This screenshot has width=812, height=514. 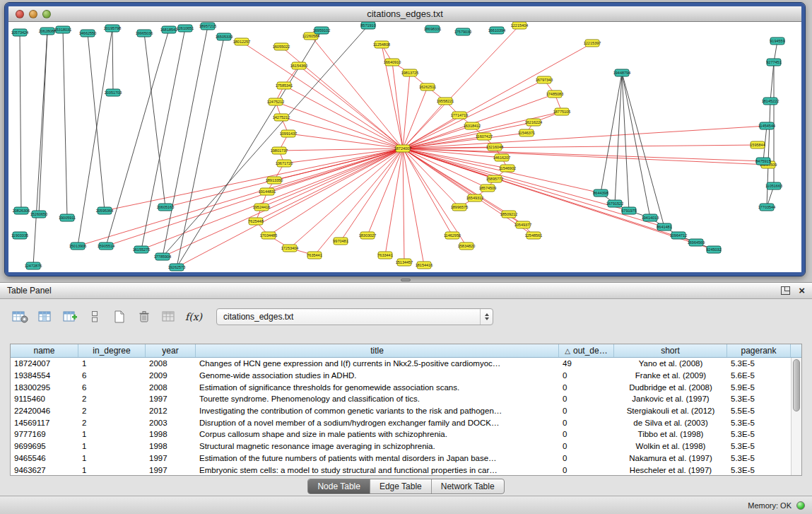 I want to click on graph-node: 18509212, so click(x=509, y=214).